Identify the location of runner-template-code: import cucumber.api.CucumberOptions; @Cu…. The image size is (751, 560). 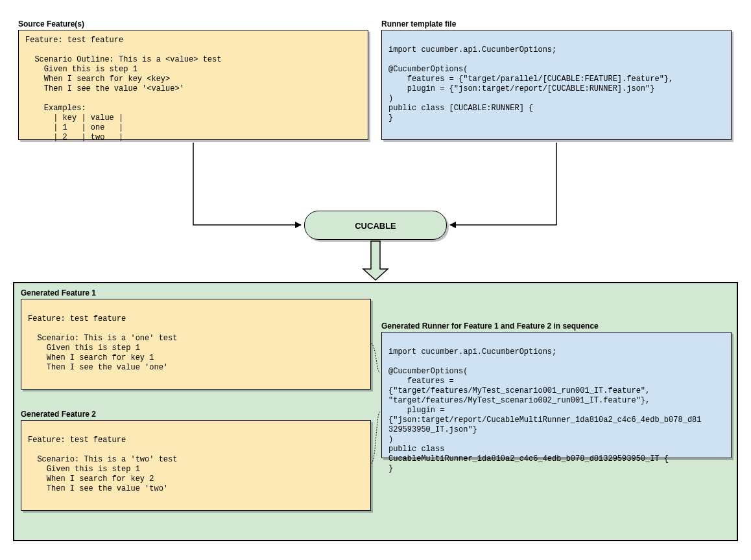
(556, 85).